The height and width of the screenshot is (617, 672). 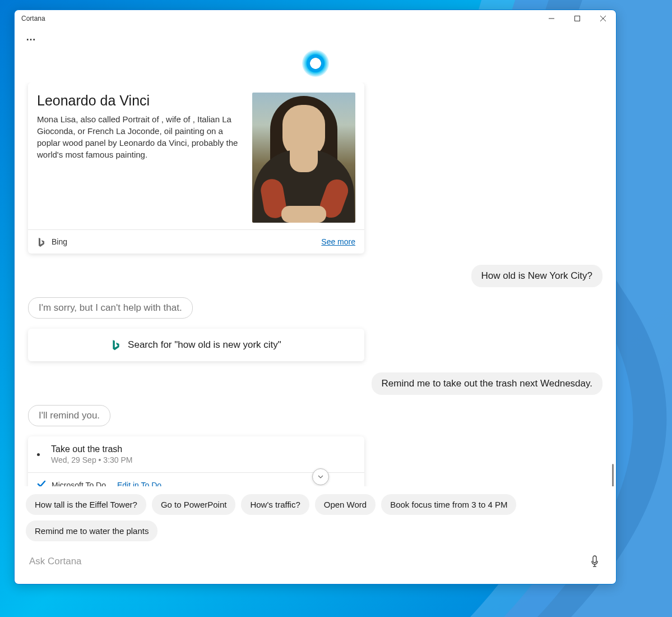 I want to click on info-card-title: Leonardo da Vinci, so click(x=140, y=101).